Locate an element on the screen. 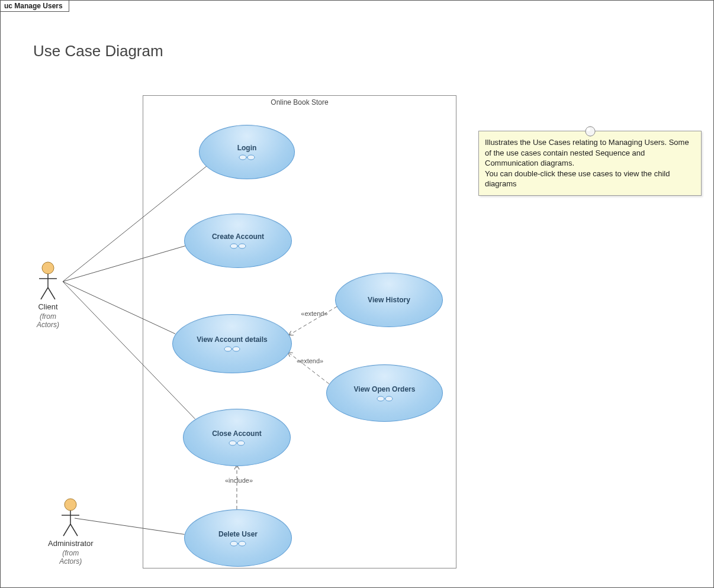  usecase-label: Delete User is located at coordinates (238, 534).